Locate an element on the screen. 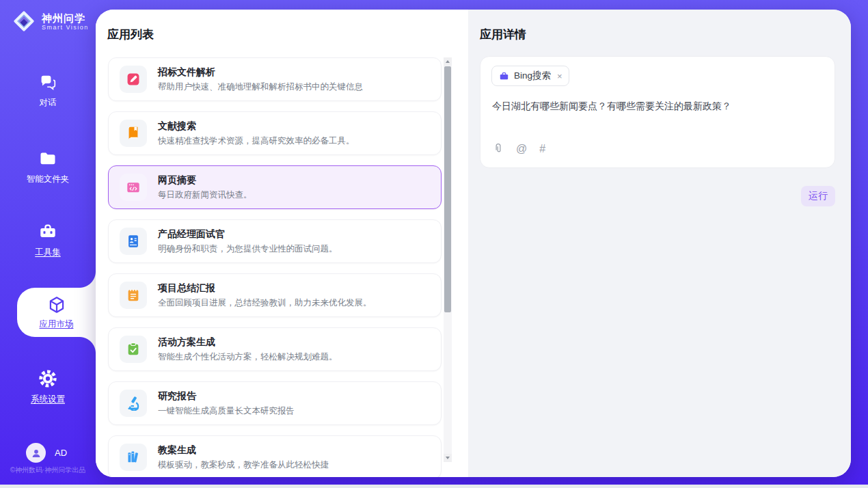 The height and width of the screenshot is (488, 868). prompt-toolbar: @ # is located at coordinates (519, 149).